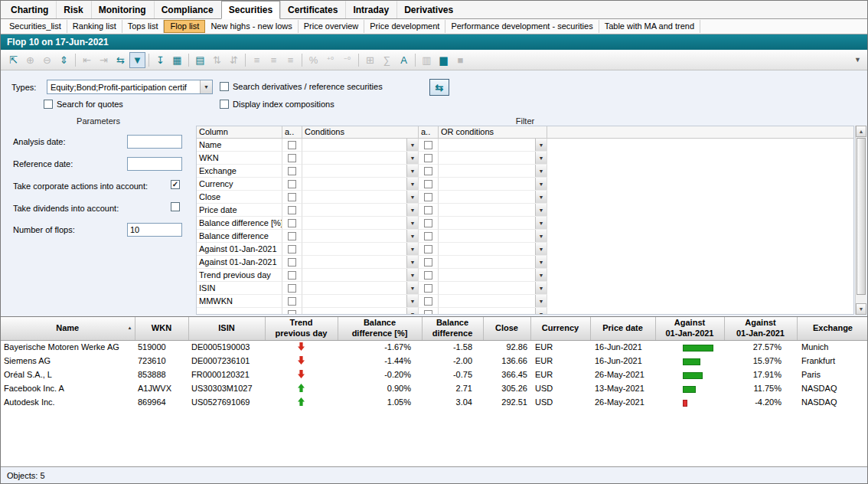 This screenshot has width=868, height=484. What do you see at coordinates (312, 9) in the screenshot?
I see `menu-tab-certificates: Certificates` at bounding box center [312, 9].